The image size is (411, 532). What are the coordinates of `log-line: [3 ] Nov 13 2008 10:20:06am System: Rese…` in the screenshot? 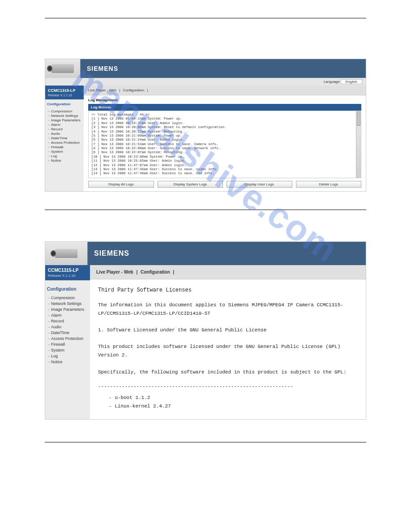 It's located at (223, 127).